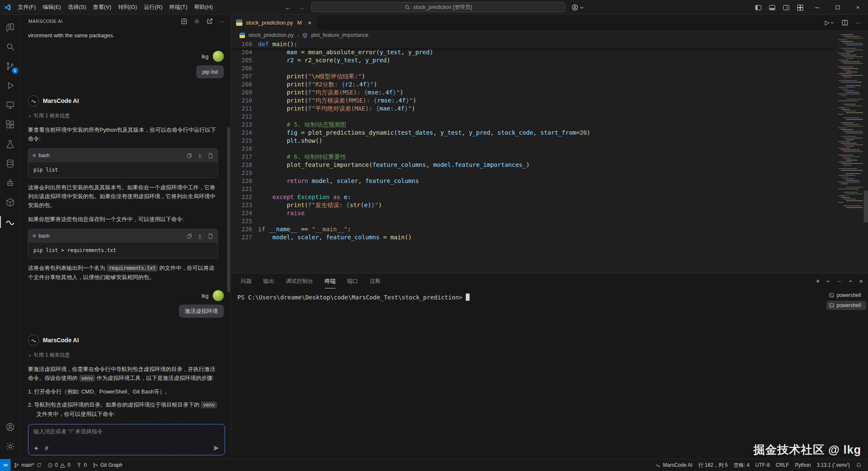 This screenshot has width=868, height=471. I want to click on back-icon: ←, so click(288, 8).